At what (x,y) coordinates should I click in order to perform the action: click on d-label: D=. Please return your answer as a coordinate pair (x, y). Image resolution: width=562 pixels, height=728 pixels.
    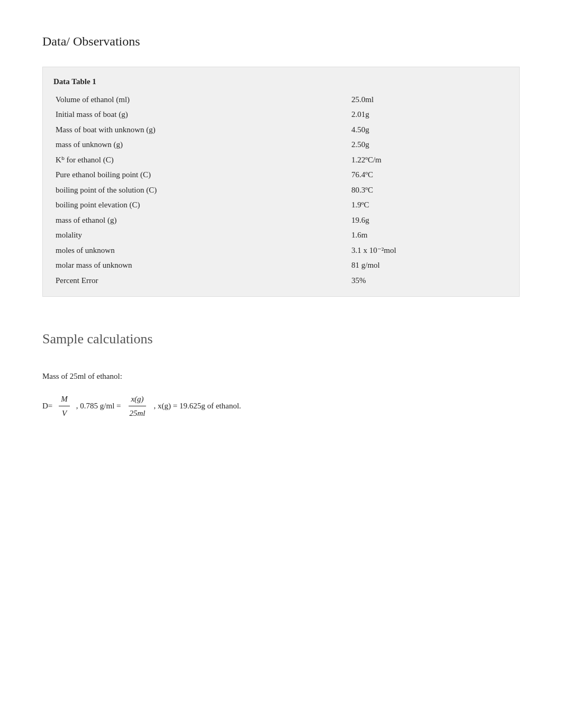
    Looking at the image, I should click on (48, 406).